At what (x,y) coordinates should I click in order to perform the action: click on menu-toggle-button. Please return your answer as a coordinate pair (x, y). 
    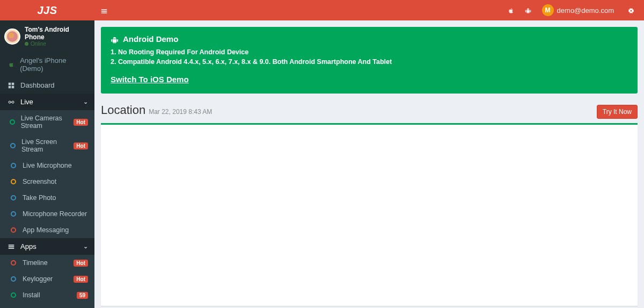
    Looking at the image, I should click on (104, 11).